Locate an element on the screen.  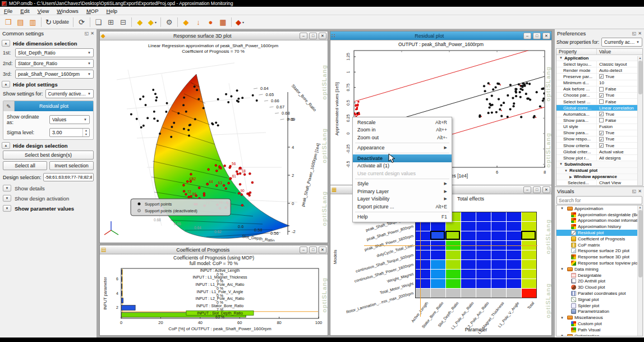
collapse-dimension-button: ▲ is located at coordinates (6, 43).